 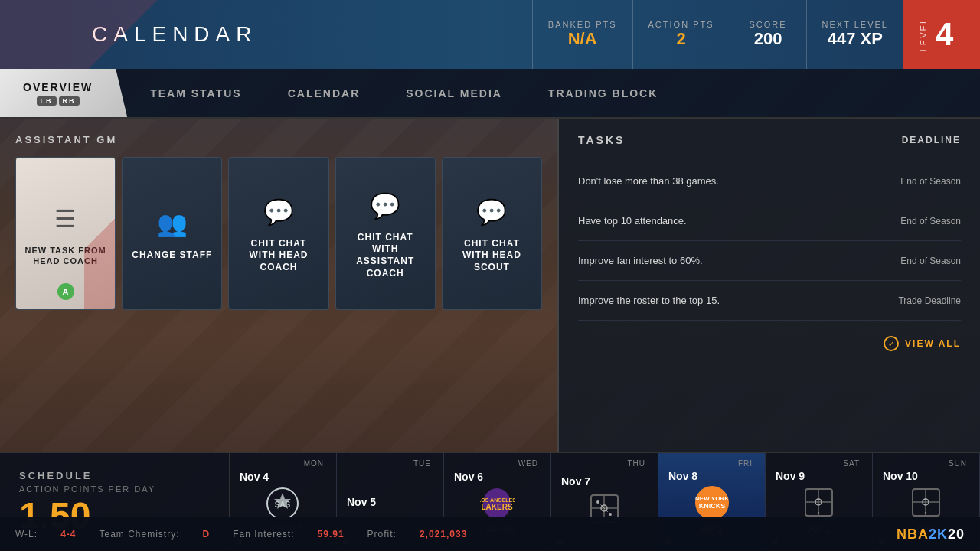 What do you see at coordinates (683, 476) in the screenshot?
I see `game-nov8-date: Nov 8` at bounding box center [683, 476].